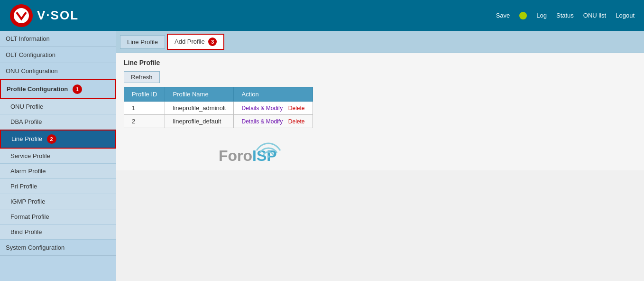  Describe the element at coordinates (565, 15) in the screenshot. I see `status-link: Status` at that location.